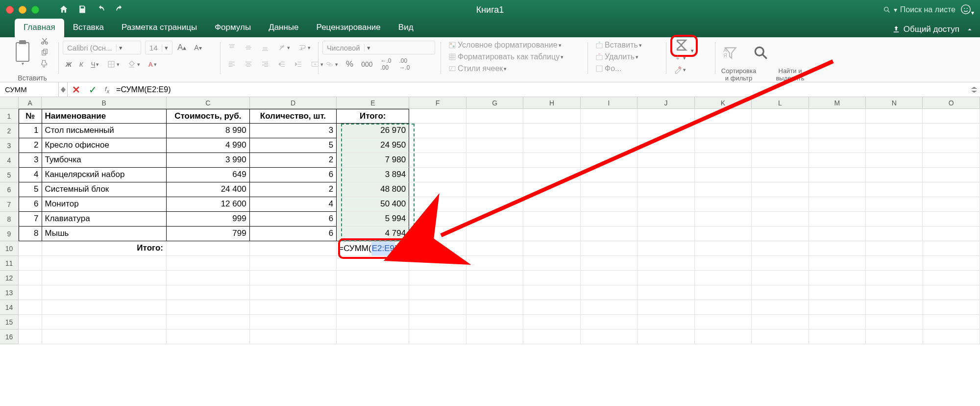  I want to click on row-header-9: 9, so click(9, 234).